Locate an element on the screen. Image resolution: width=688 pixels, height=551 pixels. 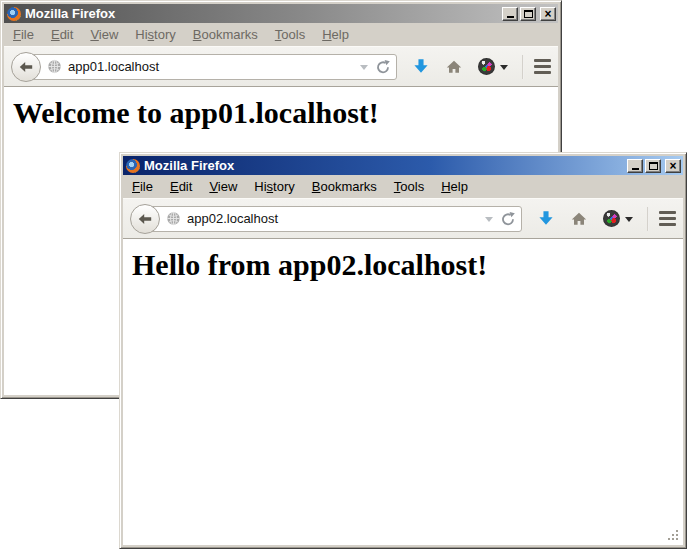
page-heading: Welcome to app01.localhost! is located at coordinates (281, 113).